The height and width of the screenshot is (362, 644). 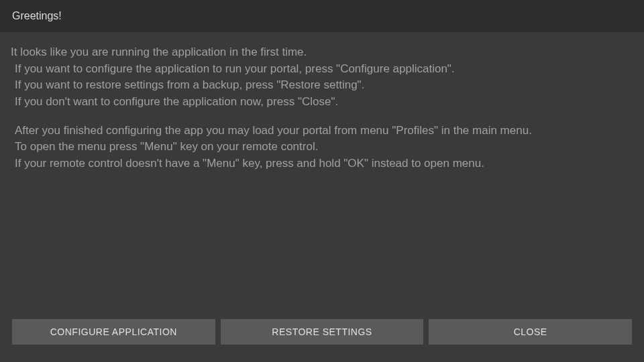 I want to click on button-row: CONFIGURE APPLICATION RESTORE SETTINGS C…, so click(x=322, y=341).